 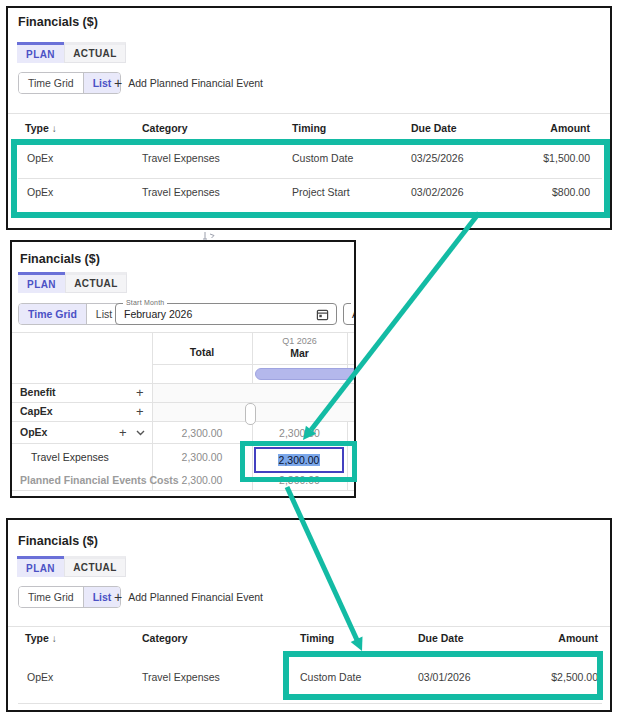 What do you see at coordinates (70, 457) in the screenshot?
I see `row-label-travel-expenses: Travel Expenses` at bounding box center [70, 457].